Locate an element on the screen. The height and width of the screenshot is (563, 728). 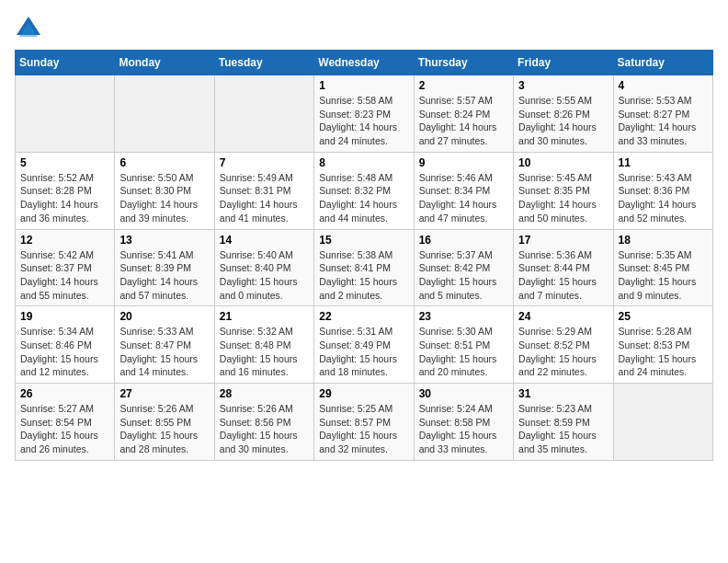
calendar-cell: 3Sunrise: 5:55 AM Sunset: 8:26 PM Daylig… is located at coordinates (563, 114).